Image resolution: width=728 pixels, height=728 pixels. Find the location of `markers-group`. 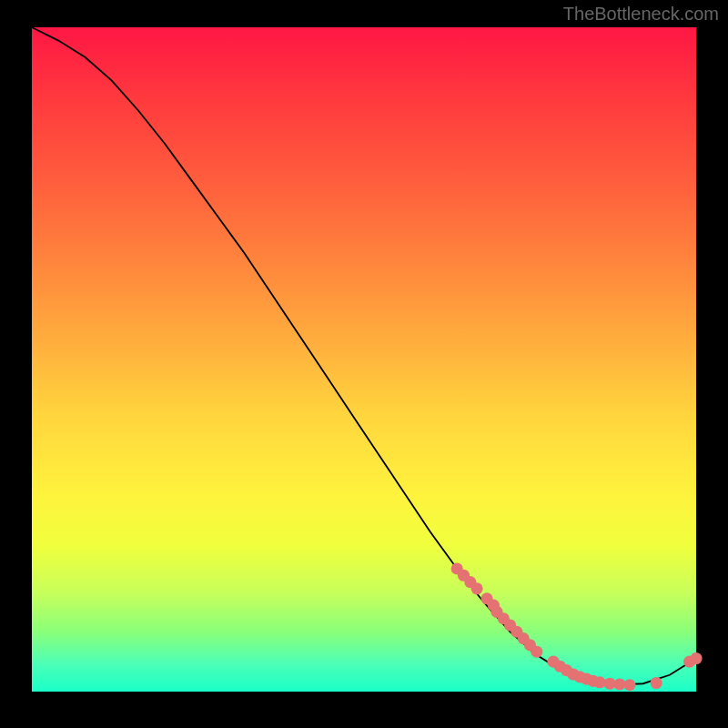

markers-group is located at coordinates (577, 626).